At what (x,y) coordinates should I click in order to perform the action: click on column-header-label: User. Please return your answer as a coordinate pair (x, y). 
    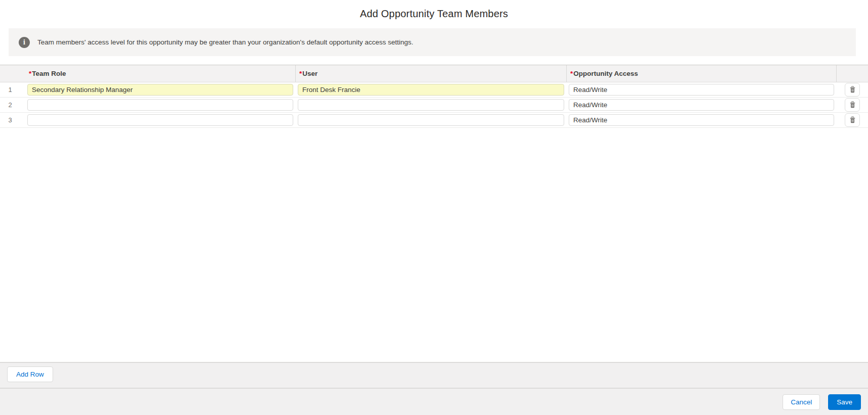
    Looking at the image, I should click on (310, 74).